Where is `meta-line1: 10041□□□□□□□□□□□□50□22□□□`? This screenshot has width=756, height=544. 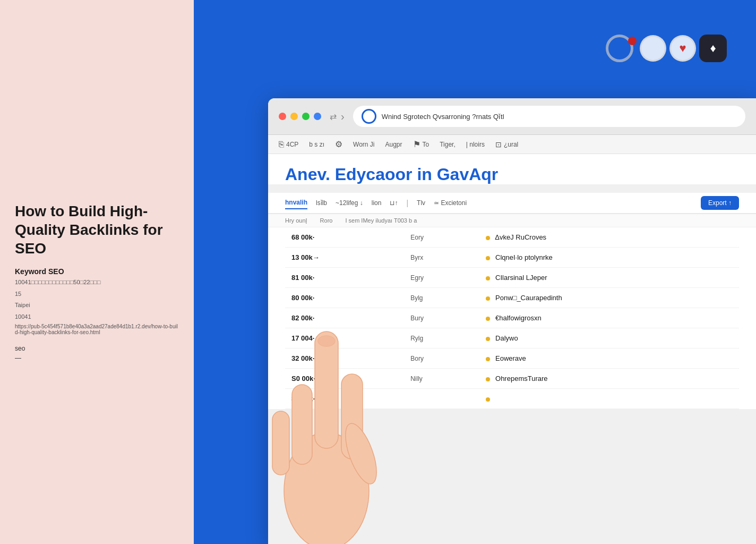
meta-line1: 10041□□□□□□□□□□□□50□22□□□ is located at coordinates (97, 283).